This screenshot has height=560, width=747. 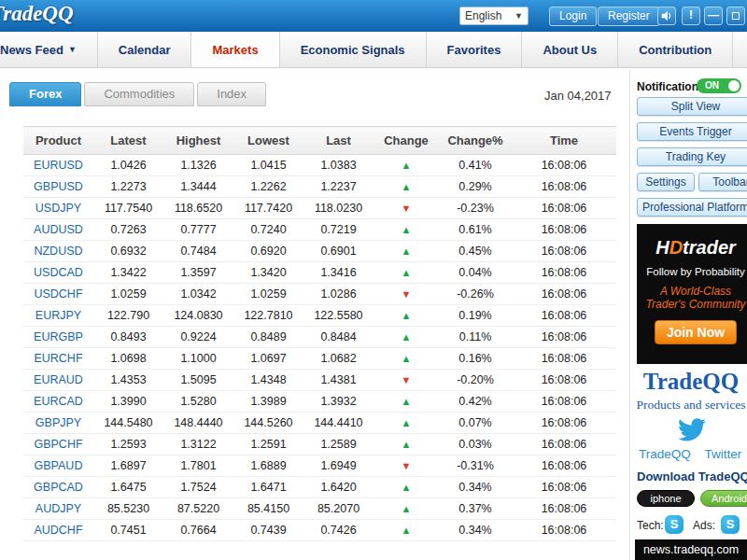 What do you see at coordinates (58, 187) in the screenshot?
I see `product-link: GBPUSD` at bounding box center [58, 187].